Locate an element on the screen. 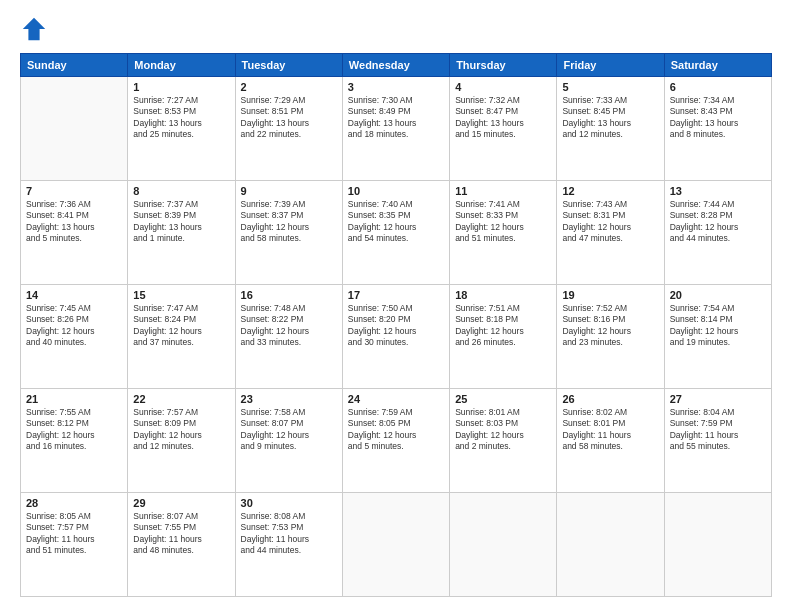  calendar-cell: 26Sunrise: 8:02 AMSunset: 8:01 PMDayligh… is located at coordinates (610, 441).